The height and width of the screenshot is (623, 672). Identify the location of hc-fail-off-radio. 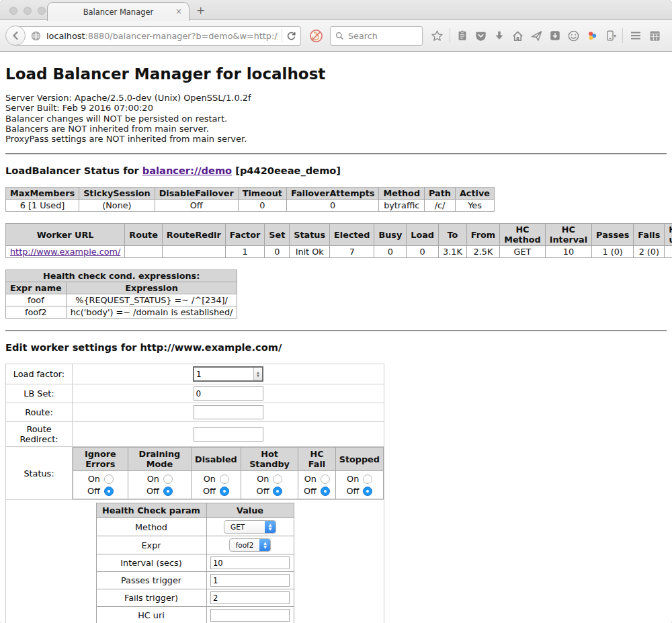
(325, 491).